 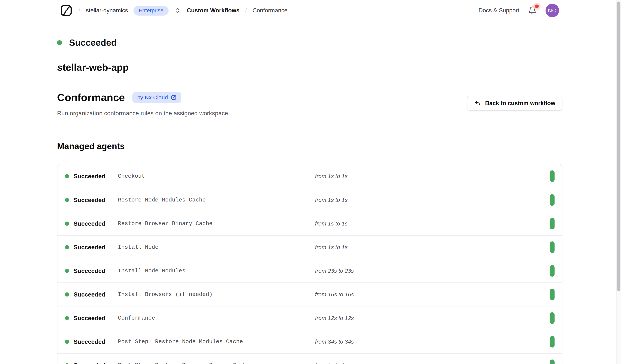 I want to click on notifications-button, so click(x=532, y=10).